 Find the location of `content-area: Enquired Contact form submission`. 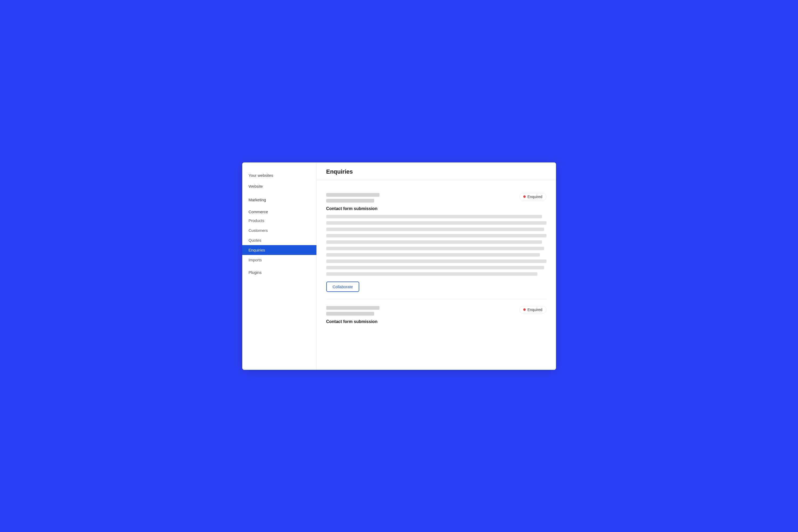

content-area: Enquired Contact form submission is located at coordinates (436, 261).